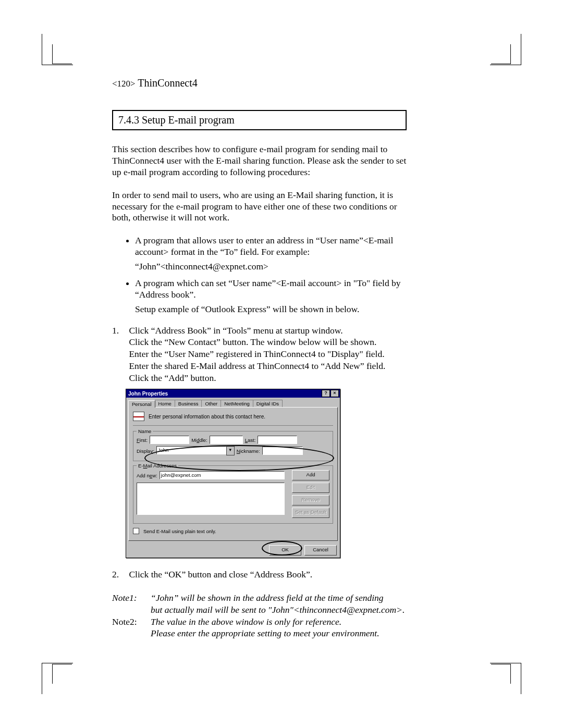  Describe the element at coordinates (260, 207) in the screenshot. I see `paragraph: In order to send mail to users, who are …` at that location.